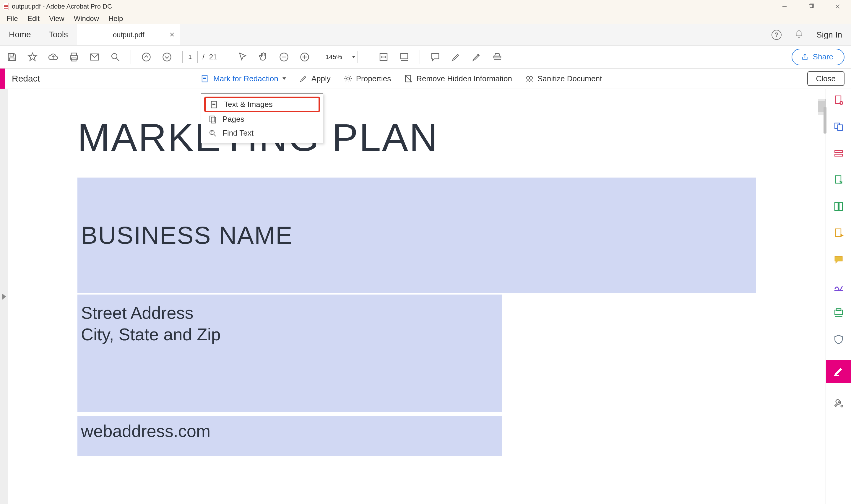 Image resolution: width=851 pixels, height=504 pixels. I want to click on sanitize-button: Sanitize Document, so click(563, 79).